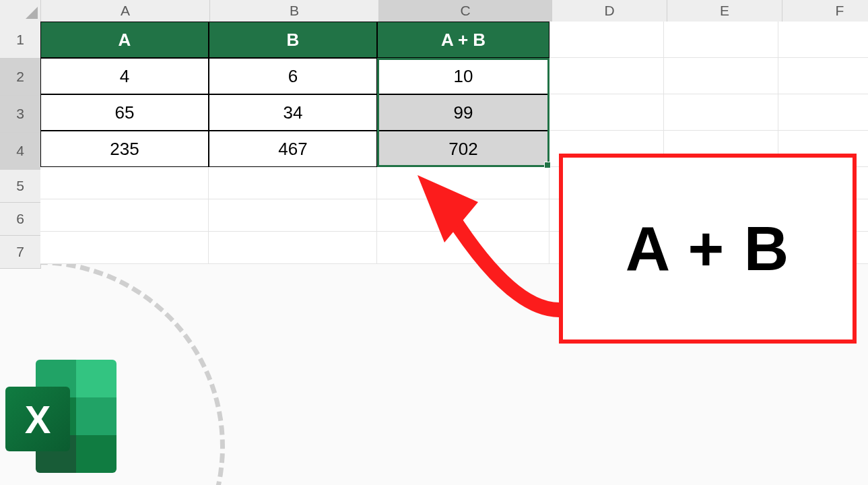  Describe the element at coordinates (20, 220) in the screenshot. I see `row-header-6: 6` at that location.